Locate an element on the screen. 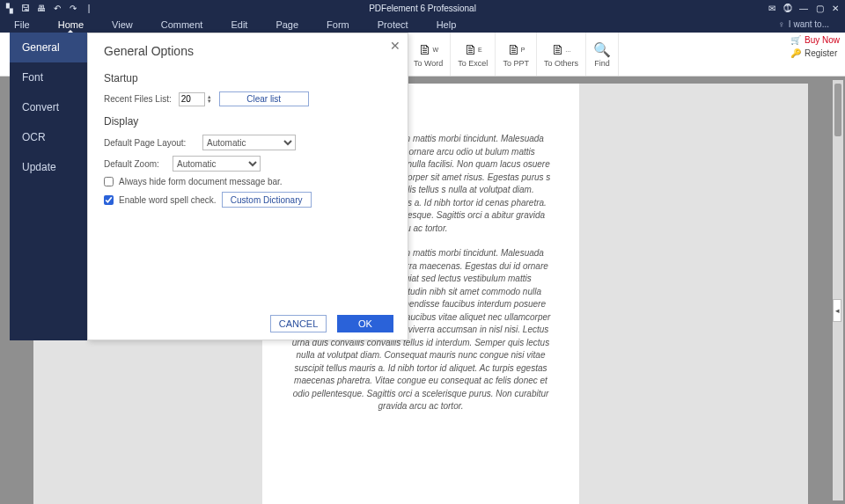  to-word-button: 🗎W To Word is located at coordinates (429, 55).